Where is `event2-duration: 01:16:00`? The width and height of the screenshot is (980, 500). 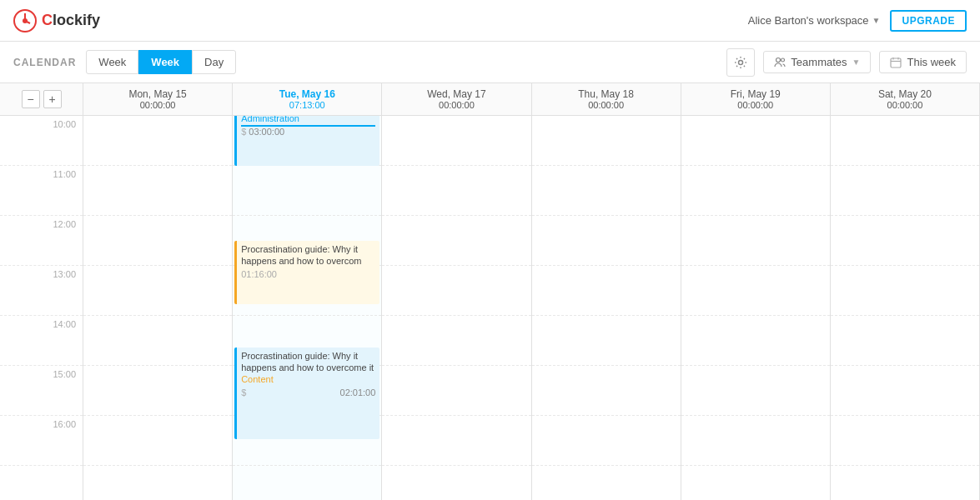 event2-duration: 01:16:00 is located at coordinates (259, 274).